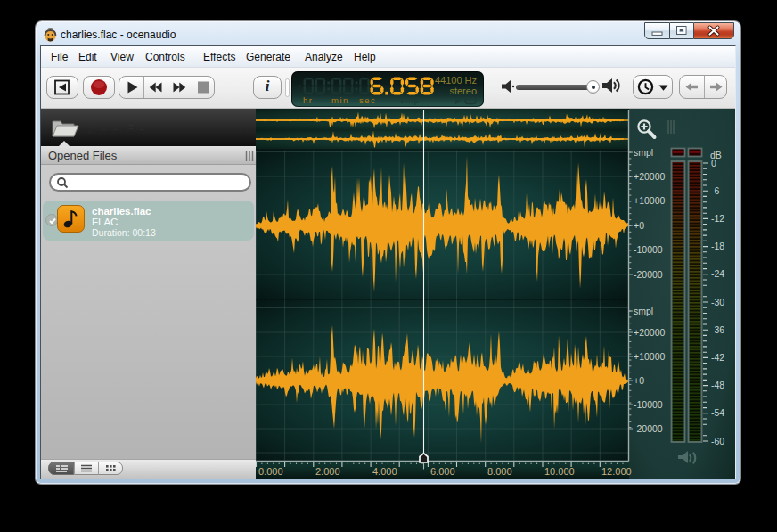  What do you see at coordinates (718, 246) in the screenshot?
I see `svg-text: -18` at bounding box center [718, 246].